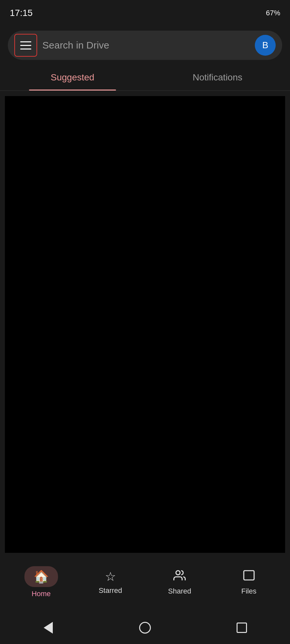  Describe the element at coordinates (110, 577) in the screenshot. I see `starred-icon: ☆` at that location.